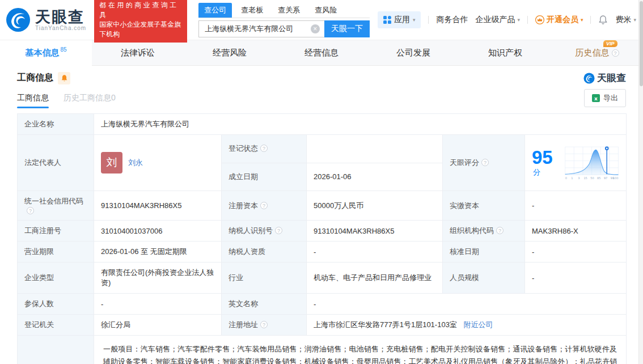 The height and width of the screenshot is (364, 643). I want to click on tab-label: 基本信息, so click(42, 53).